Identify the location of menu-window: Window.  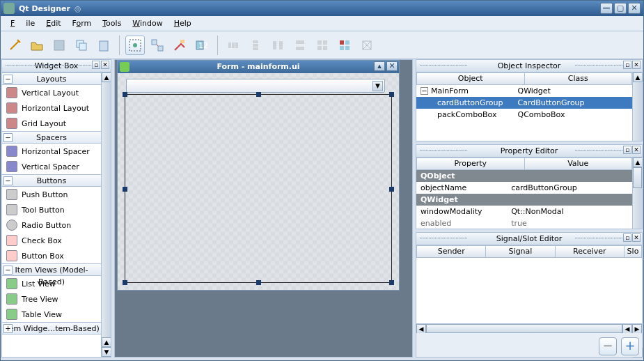
(148, 24).